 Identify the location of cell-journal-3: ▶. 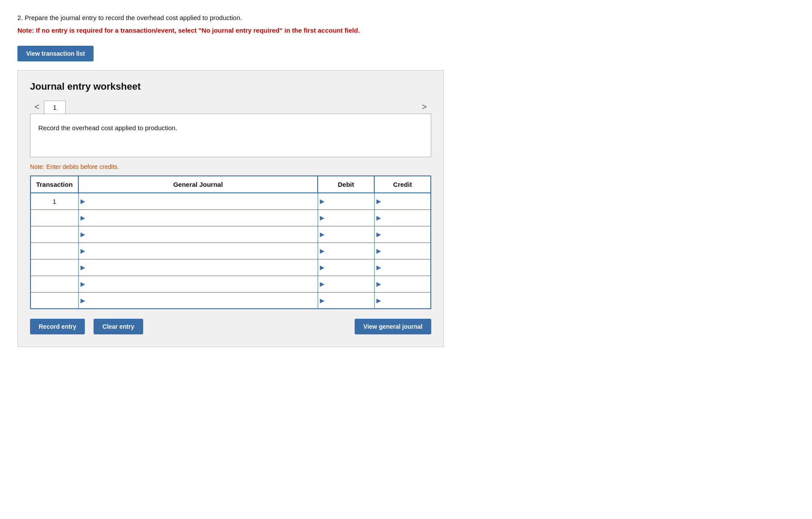
(198, 251).